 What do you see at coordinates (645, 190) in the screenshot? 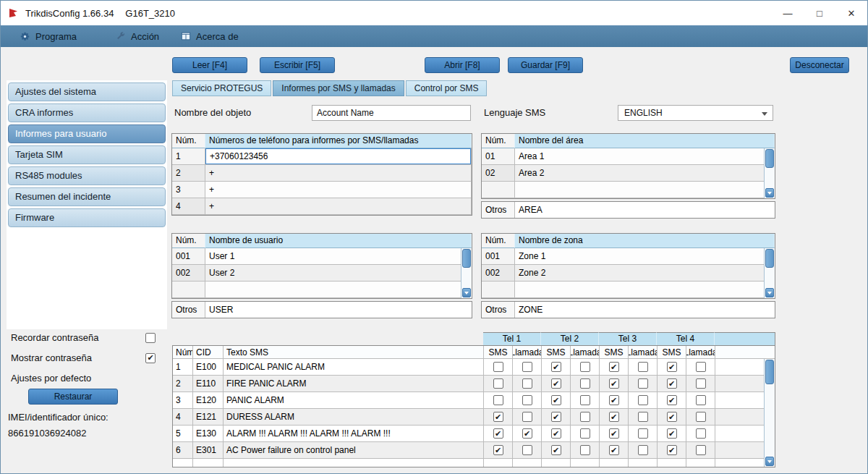
I see `areas-name-cell` at bounding box center [645, 190].